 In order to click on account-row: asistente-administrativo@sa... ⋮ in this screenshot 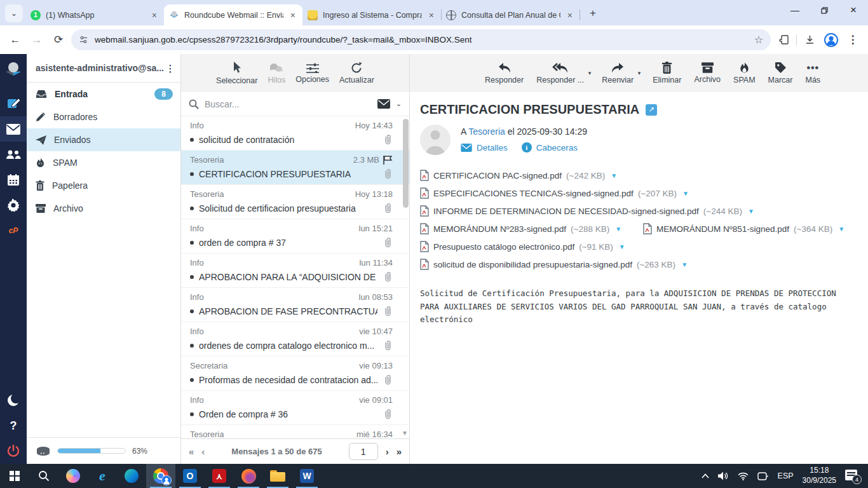, I will do `click(104, 69)`.